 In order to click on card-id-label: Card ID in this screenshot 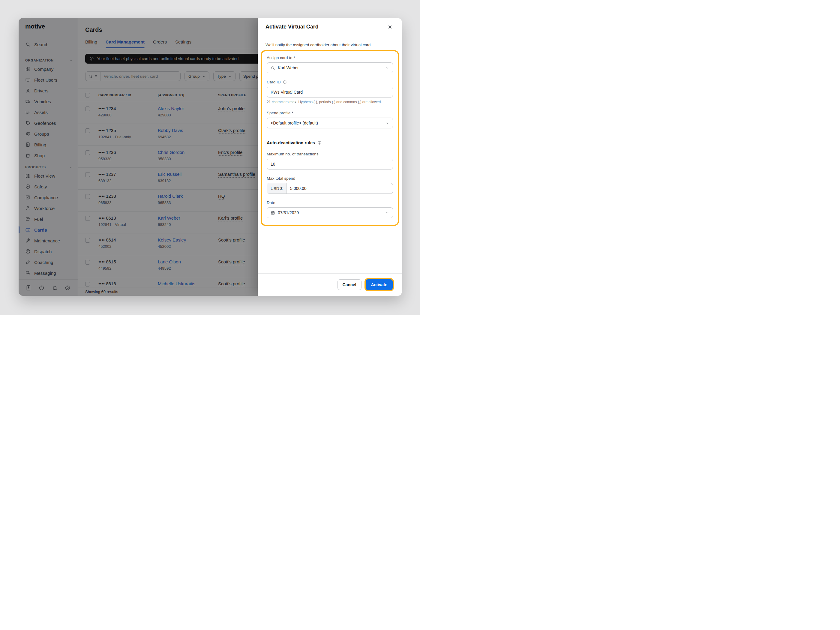, I will do `click(330, 82)`.